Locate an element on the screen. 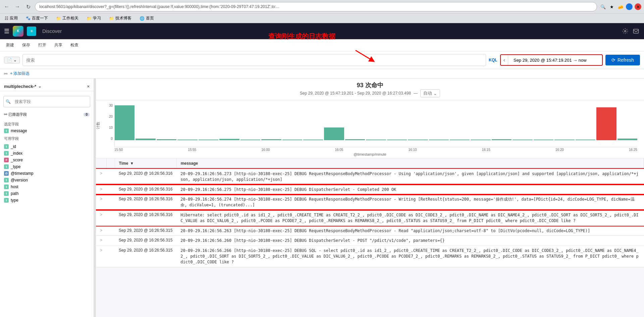 Image resolution: width=644 pixels, height=317 pixels. save-button: 保存 is located at coordinates (26, 45).